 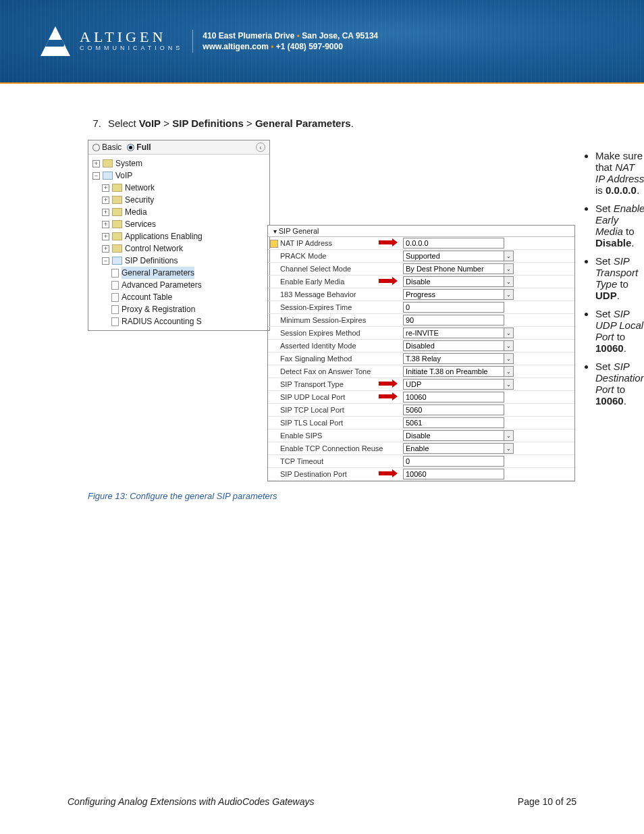 What do you see at coordinates (336, 320) in the screenshot?
I see `form-label: Minimum Session-Expires` at bounding box center [336, 320].